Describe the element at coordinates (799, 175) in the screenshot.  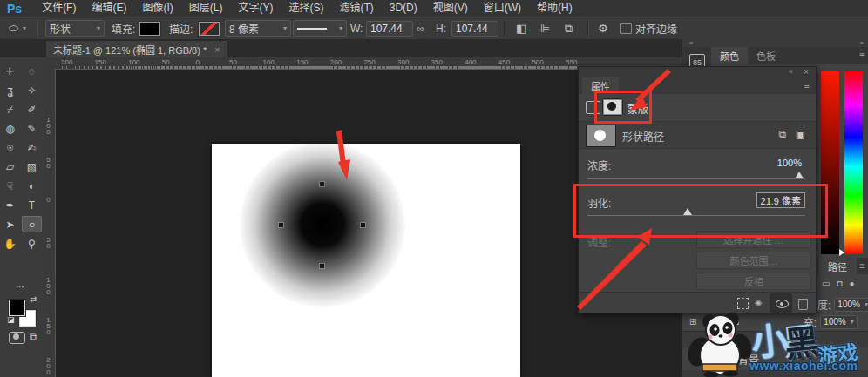
I see `density-slider-thumb` at that location.